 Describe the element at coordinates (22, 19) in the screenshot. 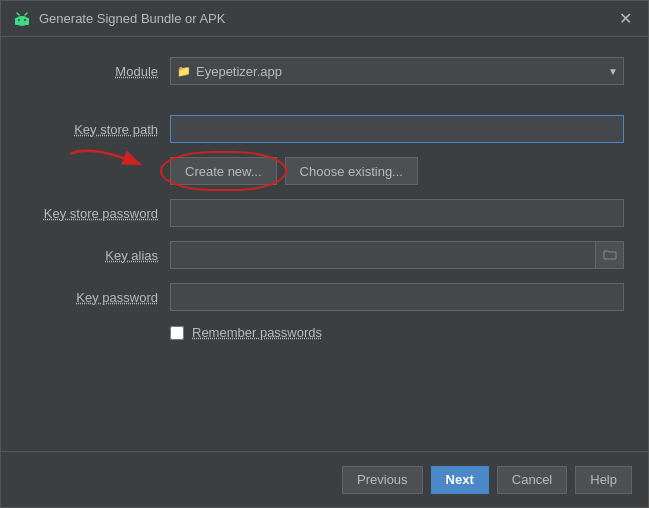

I see `android-icon` at that location.